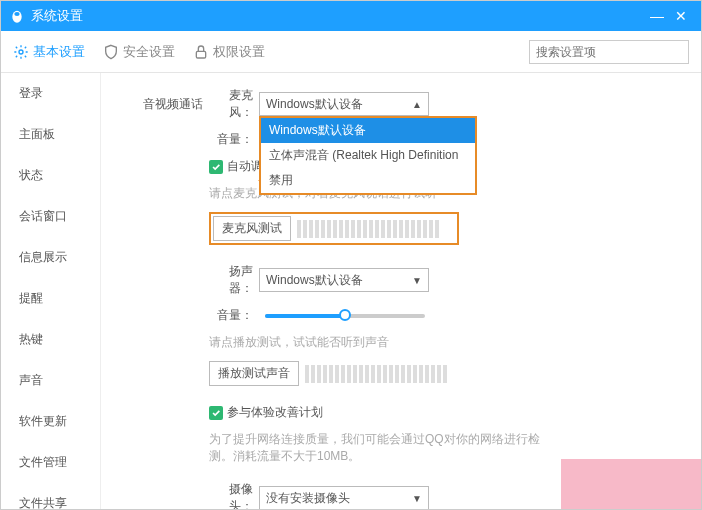  Describe the element at coordinates (308, 498) in the screenshot. I see `camera-selected-value: 没有安装摄像头` at that location.